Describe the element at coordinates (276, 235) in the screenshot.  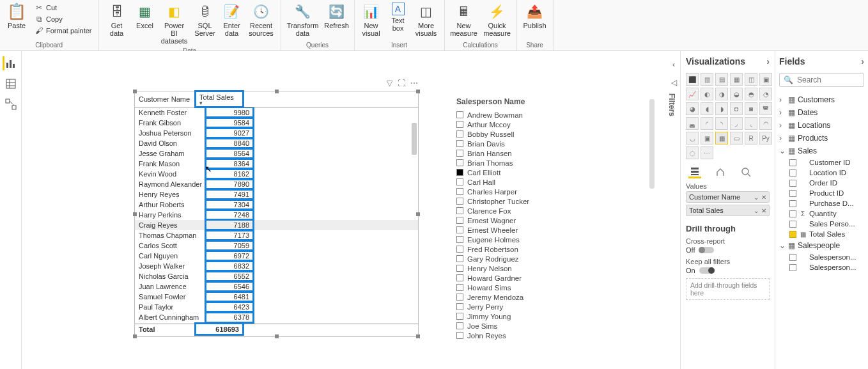
I see `table-row: Thomas Chapman7173` at that location.